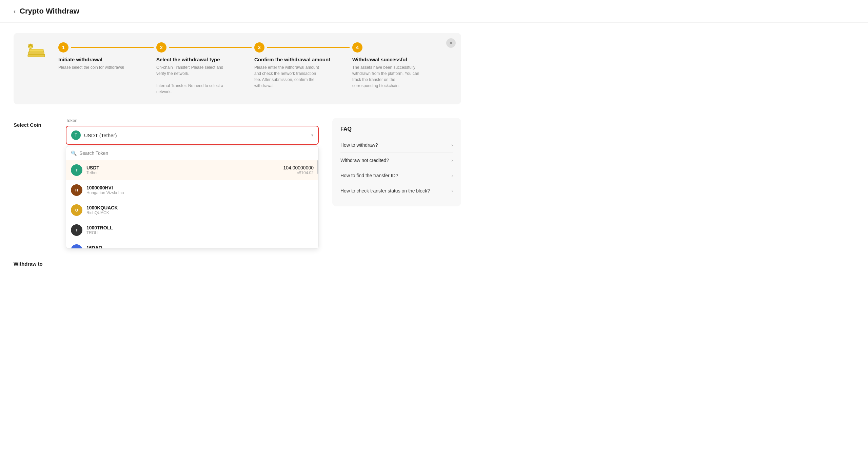 The width and height of the screenshot is (868, 470). I want to click on select-coin-label: Select Coin, so click(36, 123).